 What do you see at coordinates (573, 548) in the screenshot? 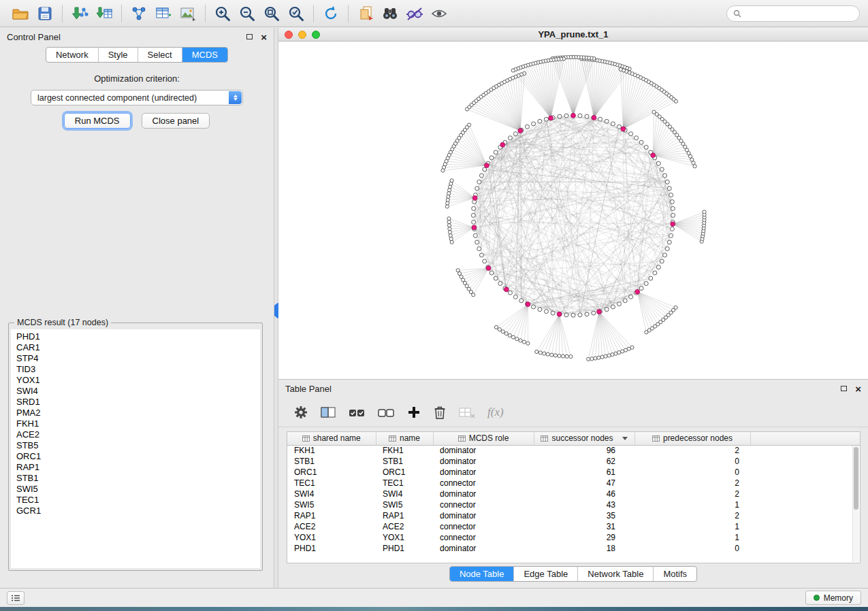
I see `table-row: PHD1PHD1dominator180` at bounding box center [573, 548].